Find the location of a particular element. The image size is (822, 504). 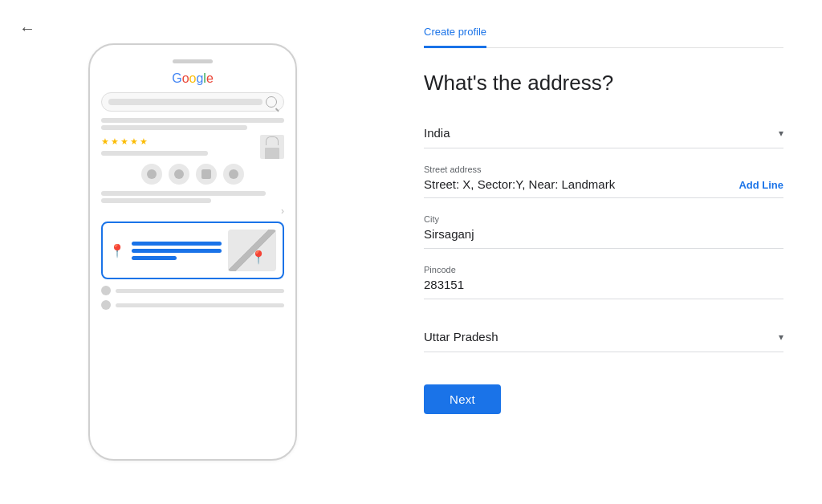

google-logo: Google is located at coordinates (193, 79).